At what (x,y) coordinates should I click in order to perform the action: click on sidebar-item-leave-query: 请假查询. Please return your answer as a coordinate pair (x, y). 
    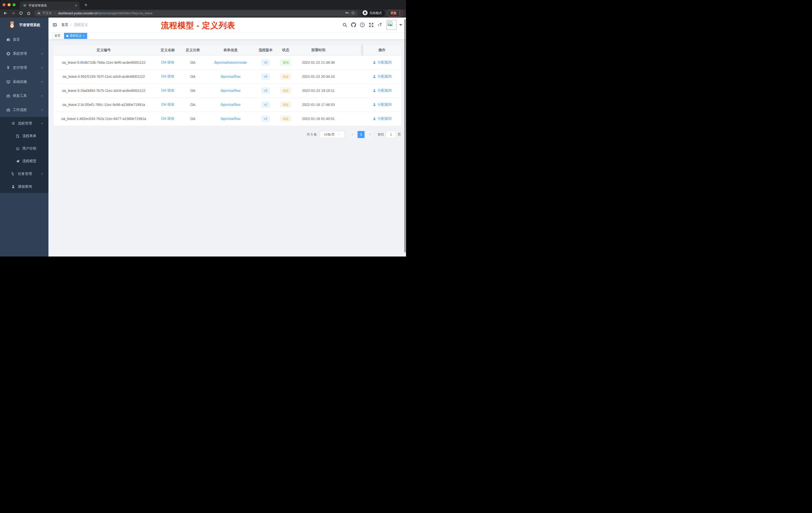
    Looking at the image, I should click on (24, 187).